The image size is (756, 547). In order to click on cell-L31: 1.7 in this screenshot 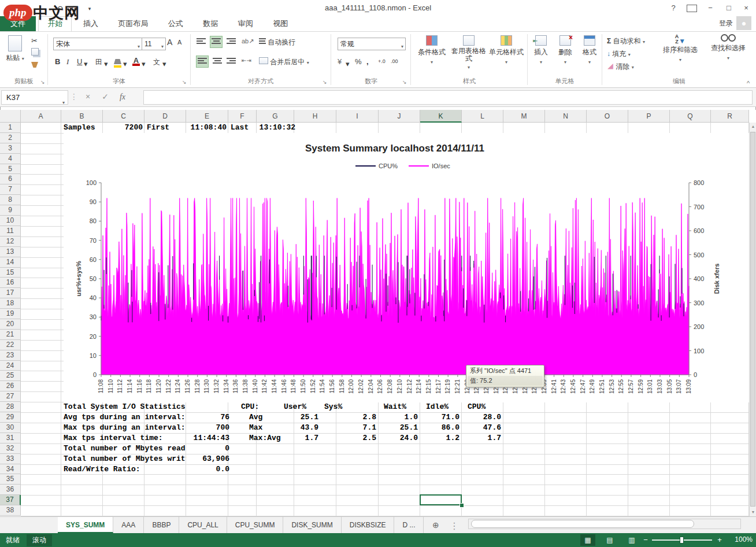, I will do `click(443, 438)`.